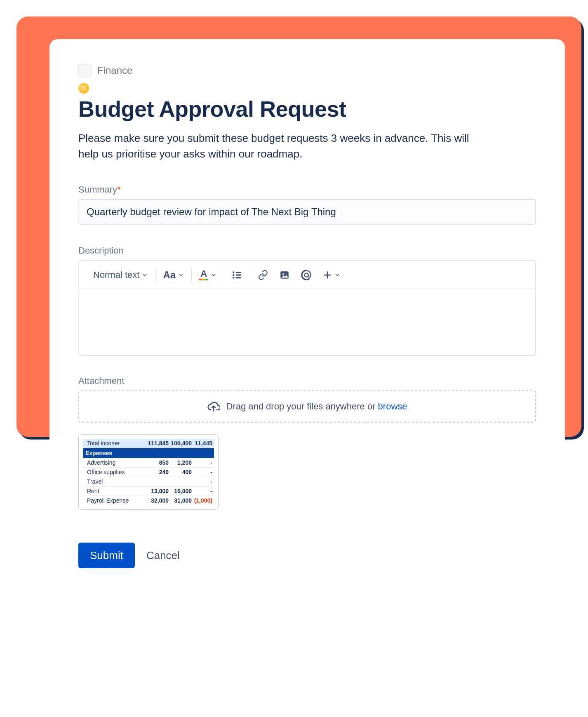 The width and height of the screenshot is (588, 717). I want to click on thumb-cell: (1,000), so click(202, 501).